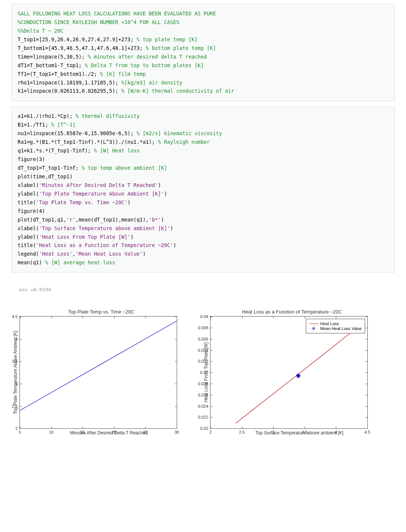 This screenshot has height=532, width=406. What do you see at coordinates (17, 428) in the screenshot?
I see `ytick-label: 2` at bounding box center [17, 428].